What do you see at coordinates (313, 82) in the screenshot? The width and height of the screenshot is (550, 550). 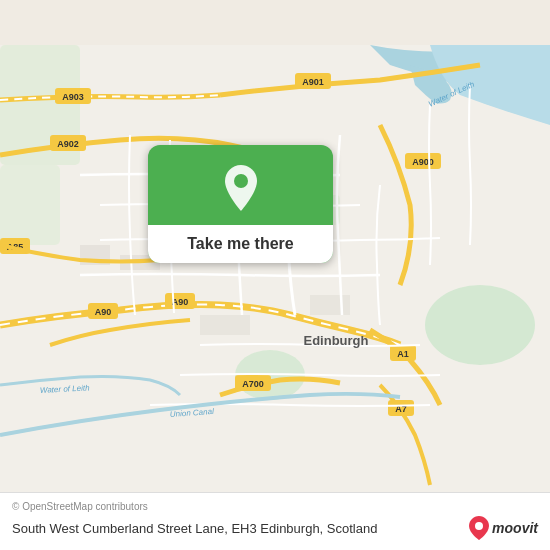 I see `svg-text: A901` at bounding box center [313, 82].